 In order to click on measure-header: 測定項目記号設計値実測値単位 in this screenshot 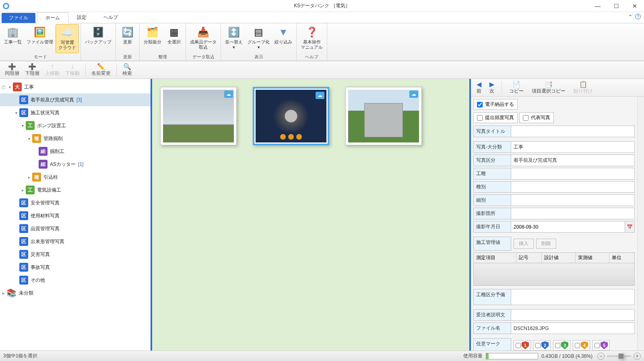, I will do `click(554, 258)`.